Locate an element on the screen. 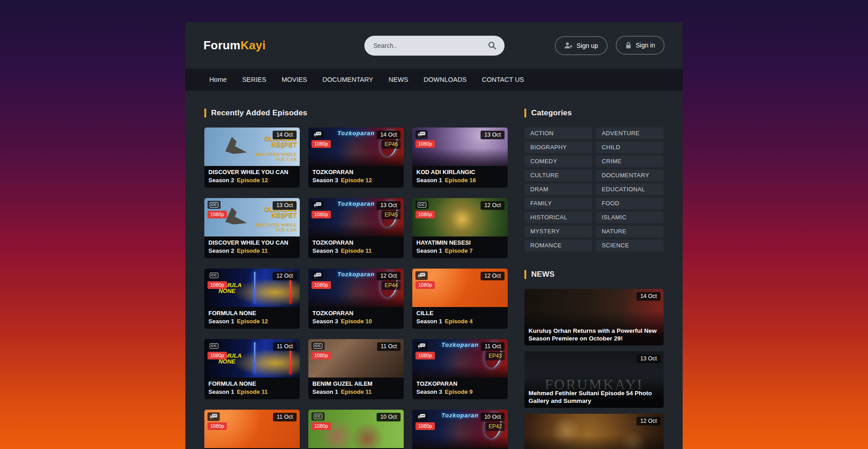  category-link: FAMILY is located at coordinates (558, 203).